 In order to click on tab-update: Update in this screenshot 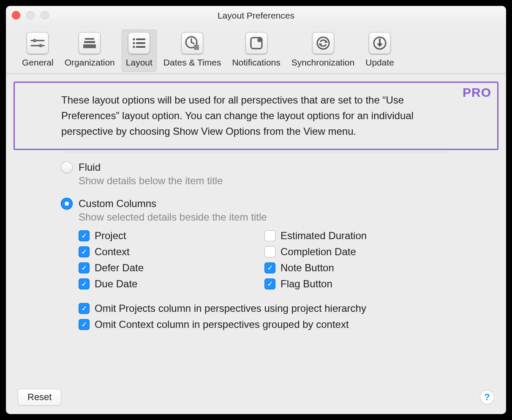, I will do `click(380, 51)`.